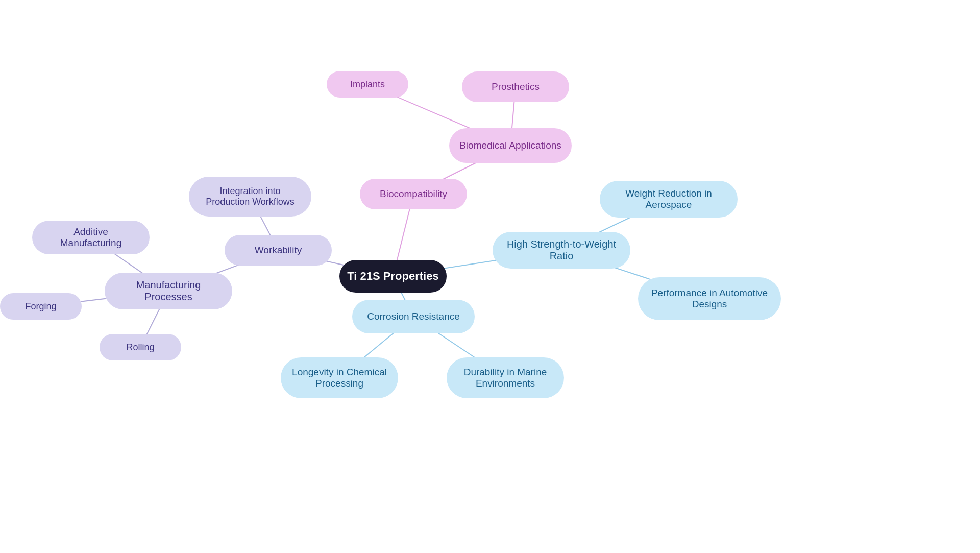  Describe the element at coordinates (413, 194) in the screenshot. I see `biocompatibility-node: Biocompatibility` at that location.